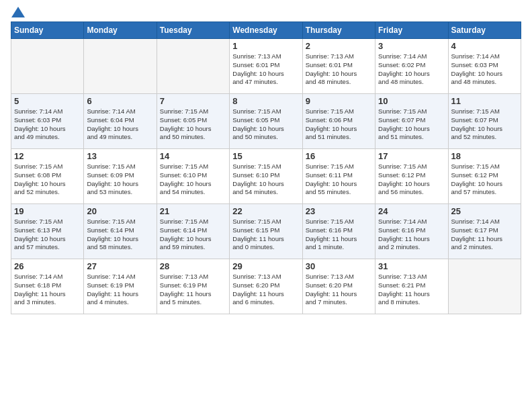 Image resolution: width=532 pixels, height=411 pixels. Describe the element at coordinates (266, 46) in the screenshot. I see `day-number: 1` at that location.